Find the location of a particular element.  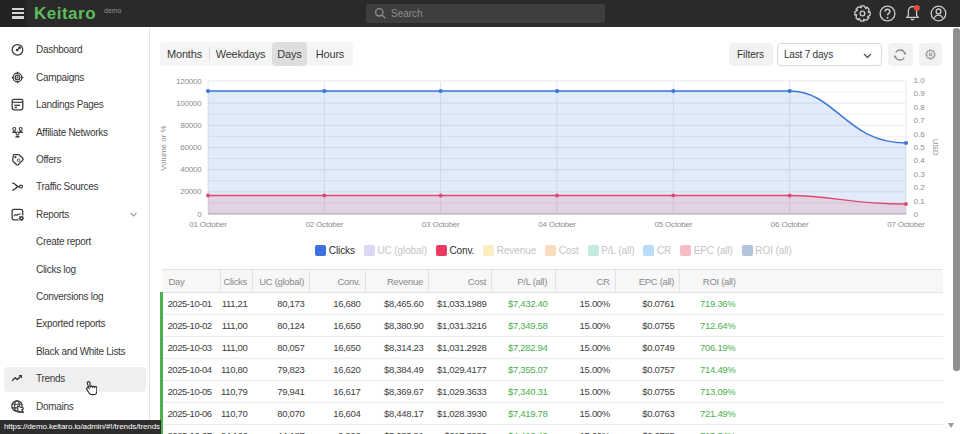

svg-text: 05 October is located at coordinates (674, 224).